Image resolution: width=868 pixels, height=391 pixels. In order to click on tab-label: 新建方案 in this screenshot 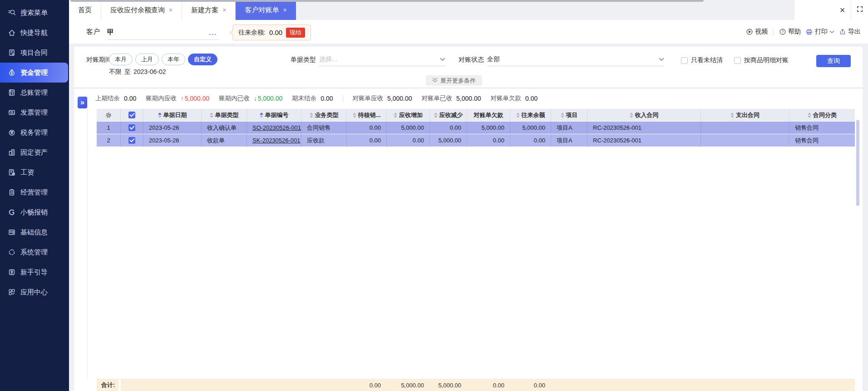, I will do `click(205, 10)`.